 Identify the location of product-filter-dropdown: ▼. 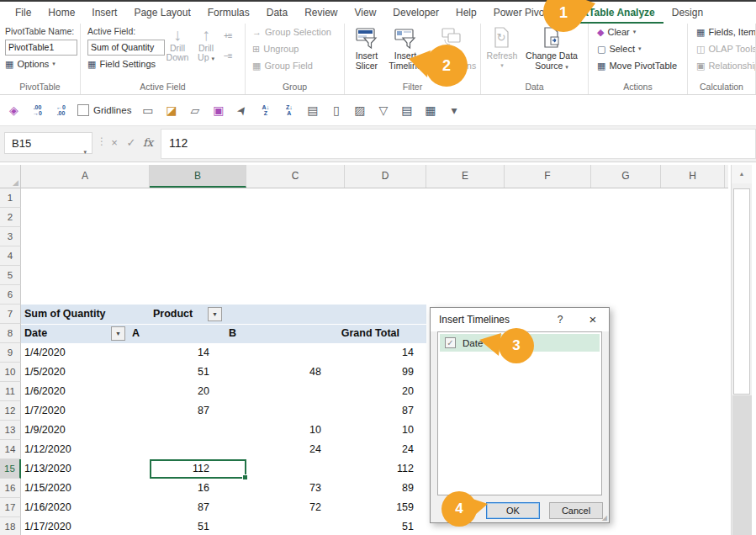
(215, 315).